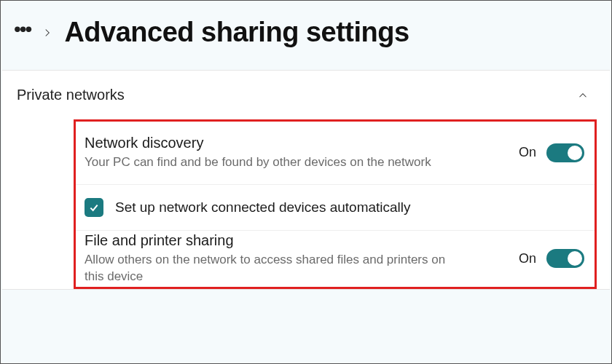  Describe the element at coordinates (47, 33) in the screenshot. I see `chevron-right-icon` at that location.